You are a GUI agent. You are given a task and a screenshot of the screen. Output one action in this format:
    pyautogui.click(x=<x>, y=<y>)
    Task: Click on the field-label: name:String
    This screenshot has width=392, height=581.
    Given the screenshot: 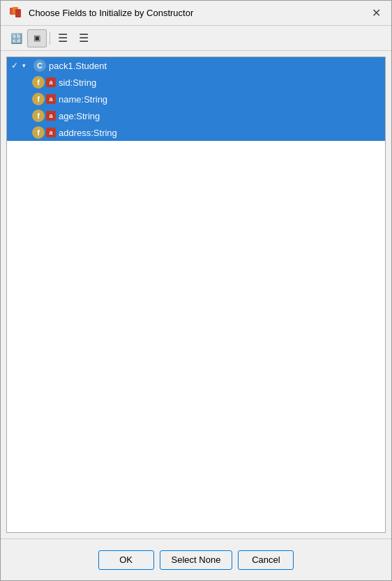 What is the action you would take?
    pyautogui.click(x=83, y=99)
    